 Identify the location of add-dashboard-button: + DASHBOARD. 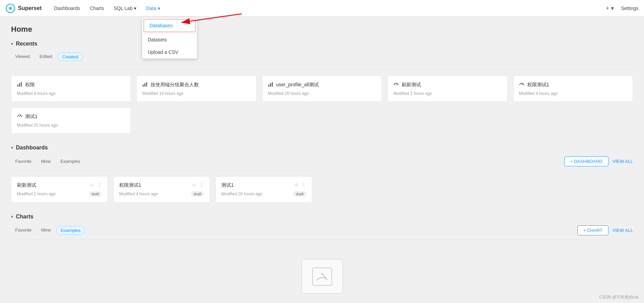
(586, 162).